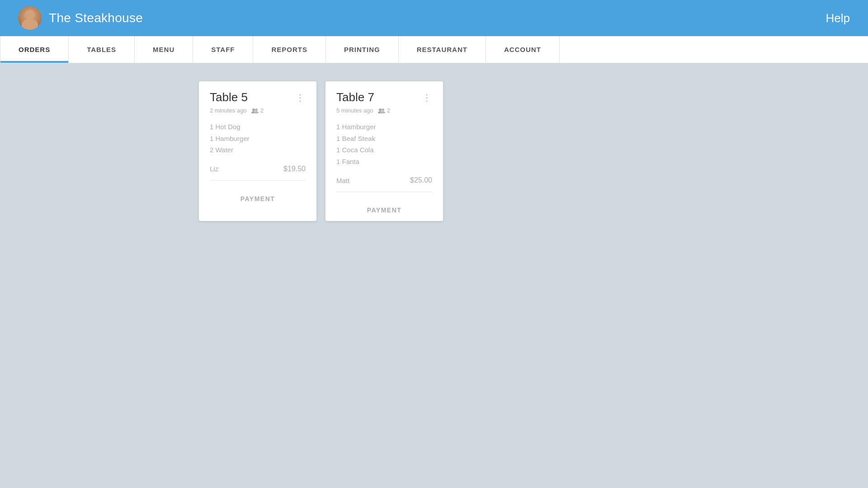  I want to click on app-header: The Steakhouse Help, so click(434, 18).